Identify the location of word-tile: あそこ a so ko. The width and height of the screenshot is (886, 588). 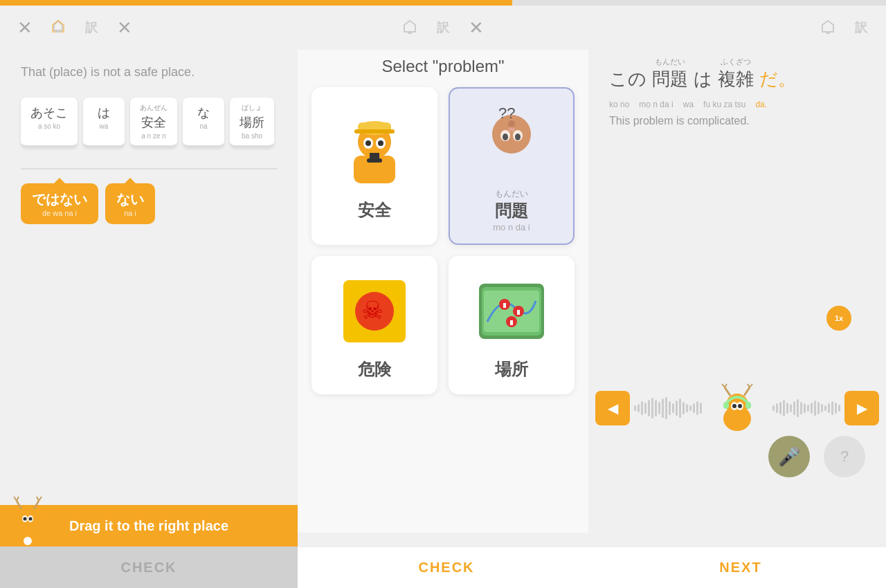
(49, 122).